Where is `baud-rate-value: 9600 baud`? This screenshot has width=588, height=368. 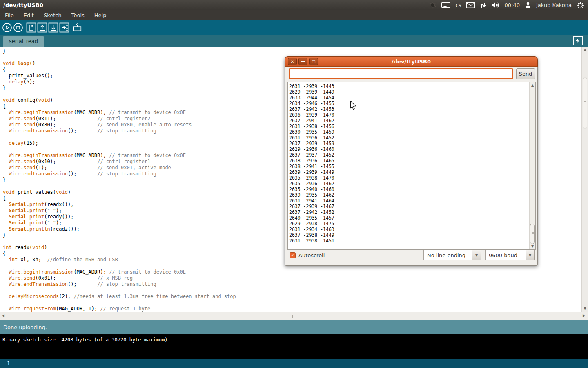
baud-rate-value: 9600 baud is located at coordinates (503, 255).